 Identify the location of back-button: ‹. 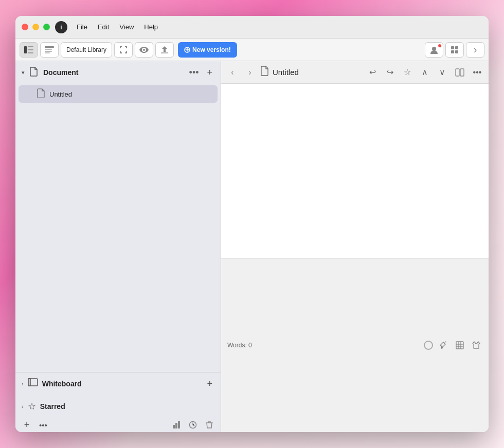
(232, 72).